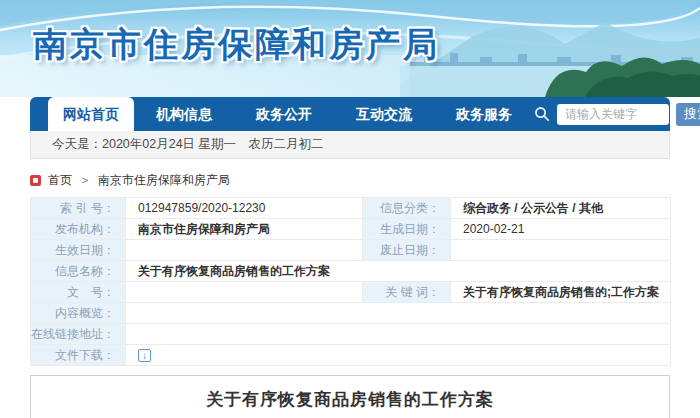 The width and height of the screenshot is (700, 418). I want to click on table-row: 发布机构： 南京市住房保障和房产局 生成日期： 2020-02-21, so click(351, 230).